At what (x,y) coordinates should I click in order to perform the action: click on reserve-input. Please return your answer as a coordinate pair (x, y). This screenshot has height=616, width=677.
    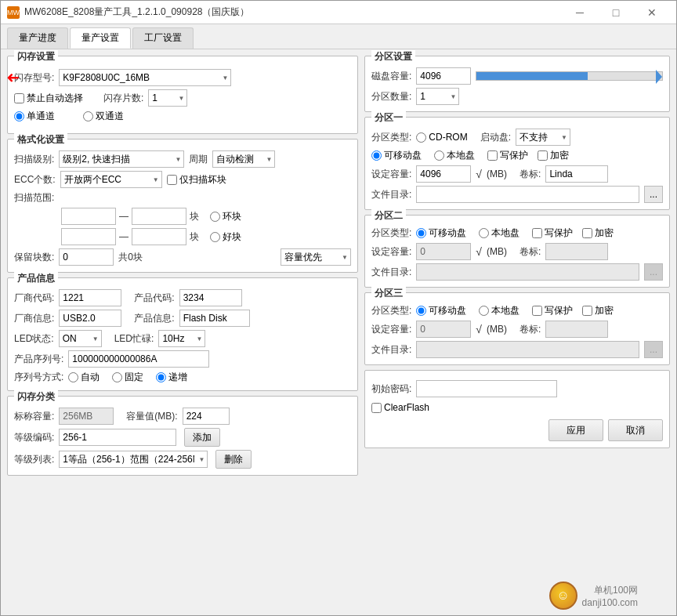
    Looking at the image, I should click on (86, 257).